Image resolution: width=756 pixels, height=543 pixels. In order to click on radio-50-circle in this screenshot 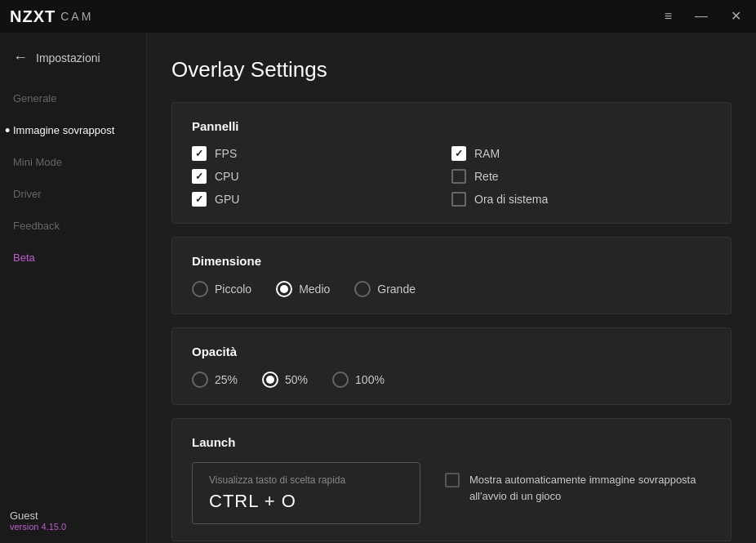, I will do `click(270, 380)`.